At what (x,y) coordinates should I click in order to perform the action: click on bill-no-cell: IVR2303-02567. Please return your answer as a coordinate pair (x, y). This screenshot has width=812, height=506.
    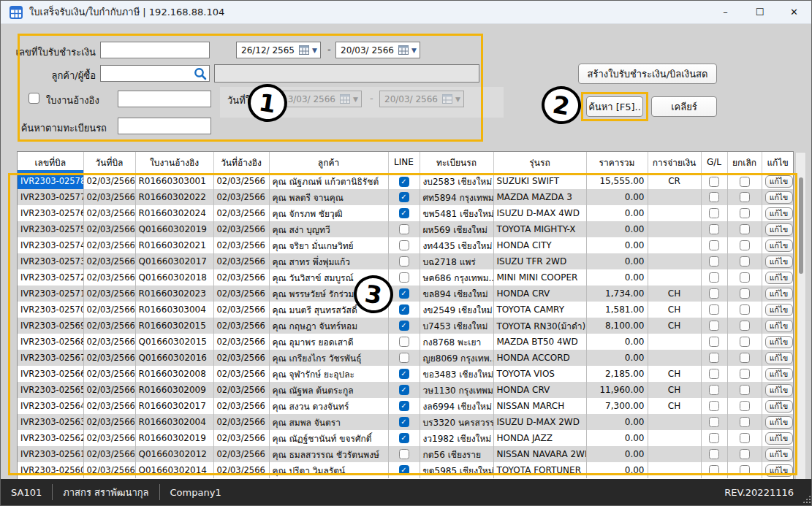
    Looking at the image, I should click on (50, 358).